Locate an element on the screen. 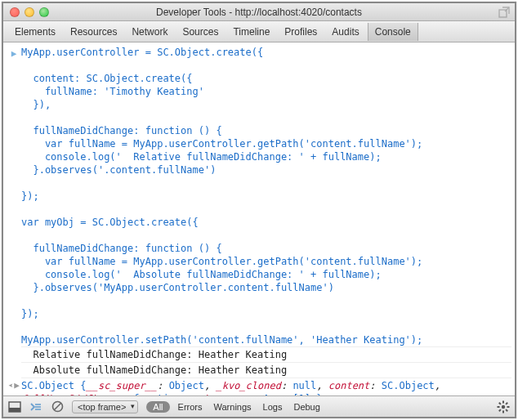  zoom-window-button is located at coordinates (44, 12).